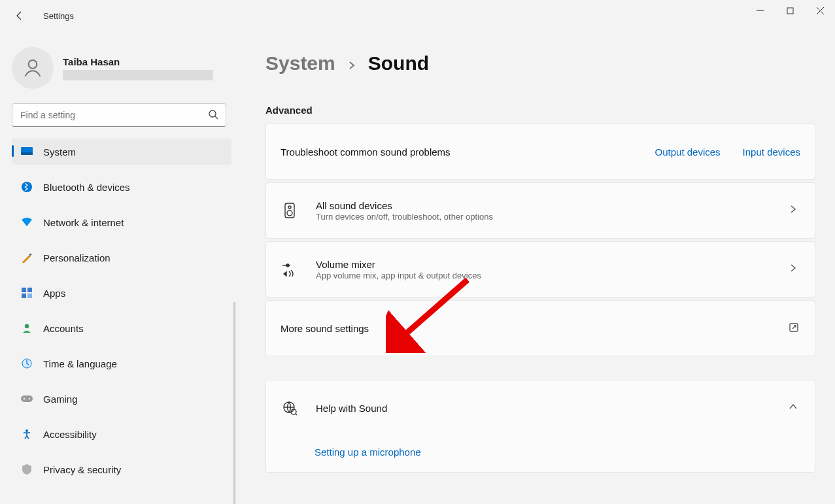 This screenshot has width=835, height=504. What do you see at coordinates (80, 363) in the screenshot?
I see `sidebar-item-label: Time & language` at bounding box center [80, 363].